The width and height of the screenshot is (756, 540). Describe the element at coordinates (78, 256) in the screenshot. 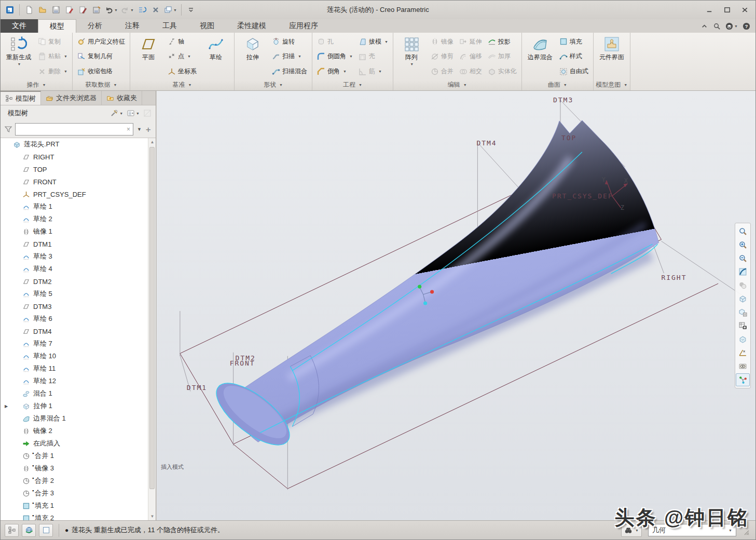

I see `tree-item-草绘 3: 草绘 3` at that location.